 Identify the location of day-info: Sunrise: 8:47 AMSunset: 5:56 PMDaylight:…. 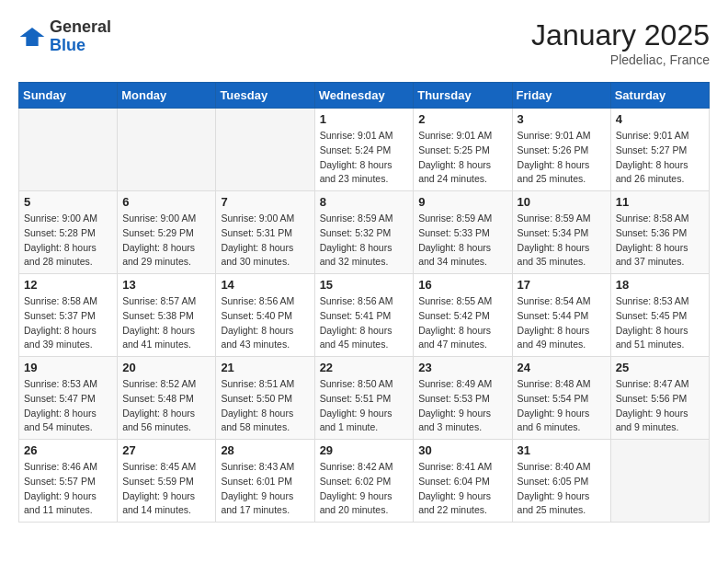
(660, 407).